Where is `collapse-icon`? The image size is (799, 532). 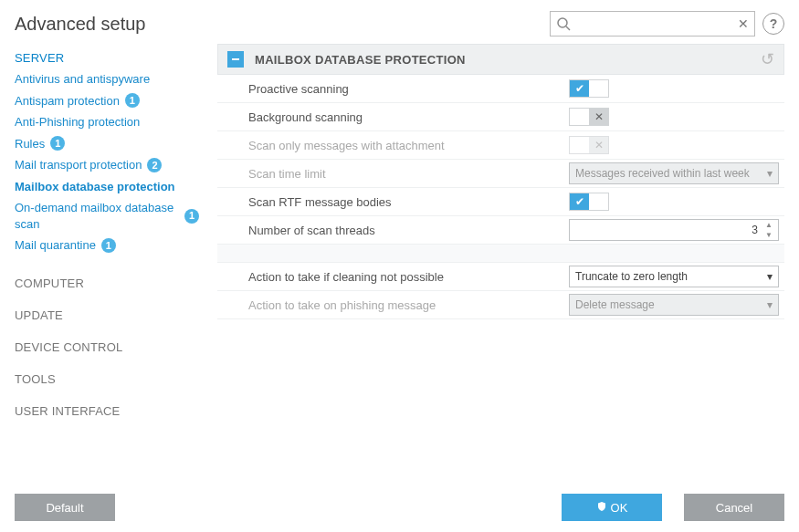 collapse-icon is located at coordinates (236, 59).